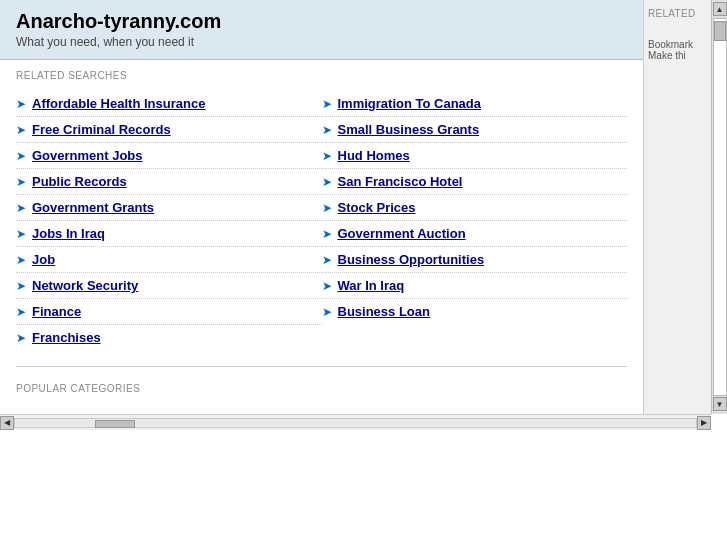  I want to click on bookmark-text: Bookmark, so click(678, 44).